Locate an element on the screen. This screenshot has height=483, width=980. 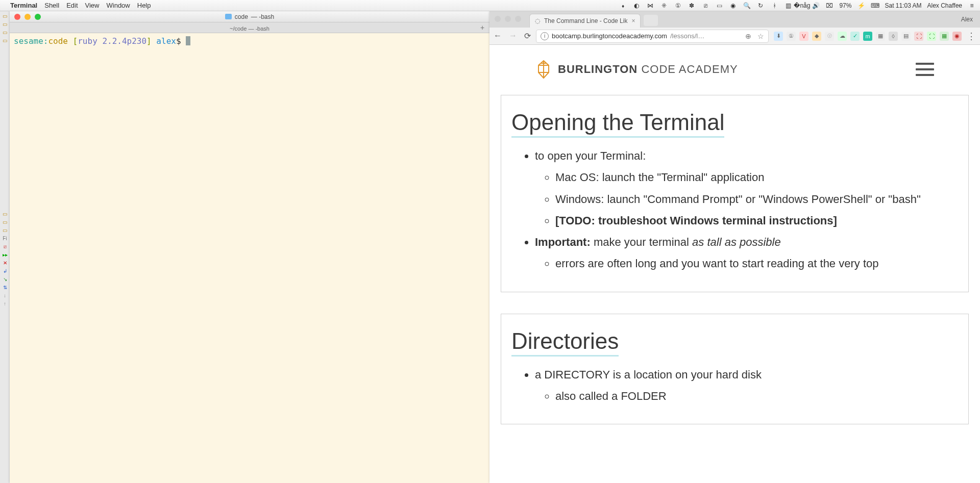
content-card-directories: Directories a DIRECTORY is a location on… is located at coordinates (735, 369).